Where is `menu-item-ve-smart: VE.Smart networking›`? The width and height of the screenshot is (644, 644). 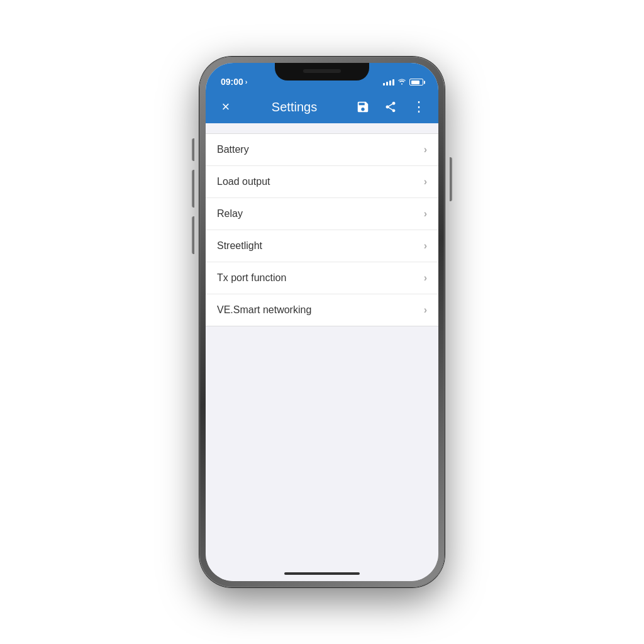
menu-item-ve-smart: VE.Smart networking› is located at coordinates (322, 310).